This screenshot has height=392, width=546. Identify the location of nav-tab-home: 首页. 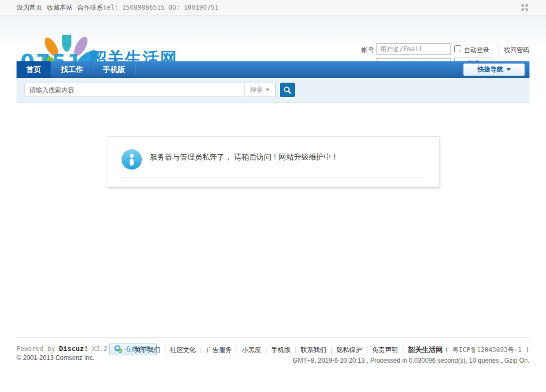
(34, 69).